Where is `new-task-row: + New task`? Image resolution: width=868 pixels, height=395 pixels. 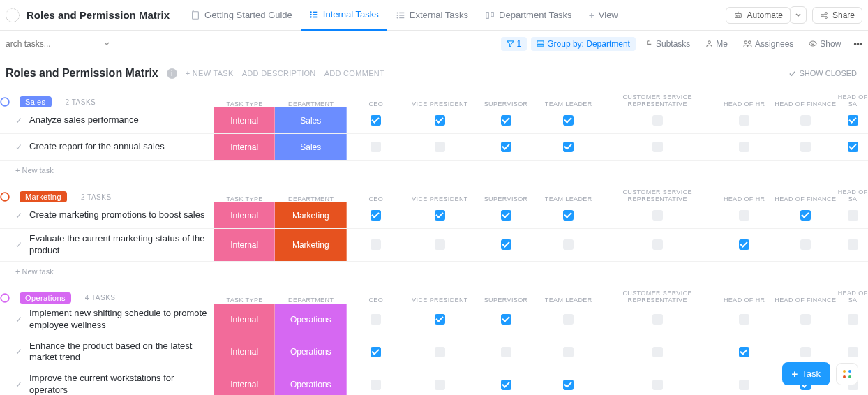
new-task-row: + New task is located at coordinates (434, 170).